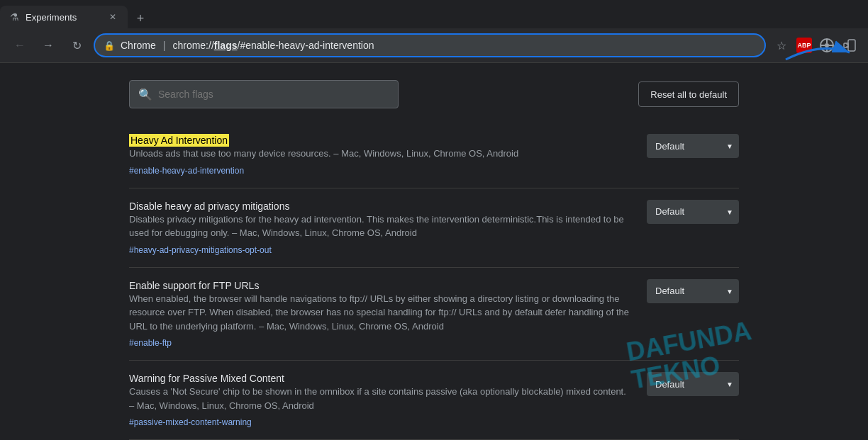  Describe the element at coordinates (434, 94) in the screenshot. I see `search-area: 🔍 Reset all to default` at that location.